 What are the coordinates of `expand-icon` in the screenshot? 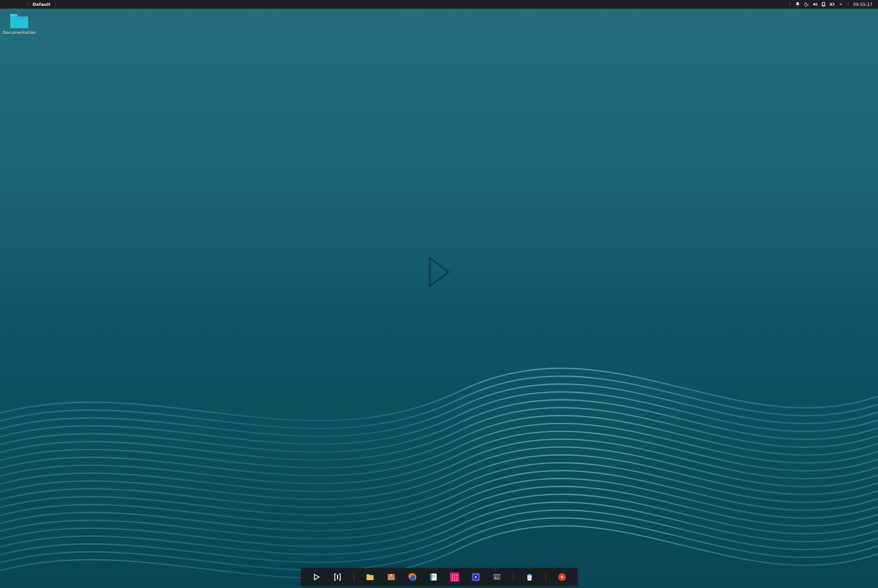 It's located at (841, 4).